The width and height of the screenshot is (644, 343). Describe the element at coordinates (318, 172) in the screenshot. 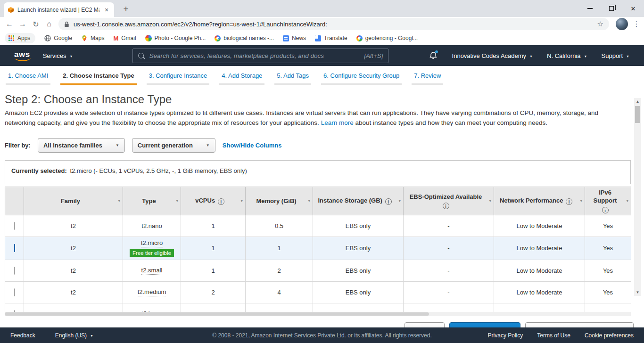

I see `currently-selected-box: Currently selected: t2.micro (- ECUs, 1 …` at that location.